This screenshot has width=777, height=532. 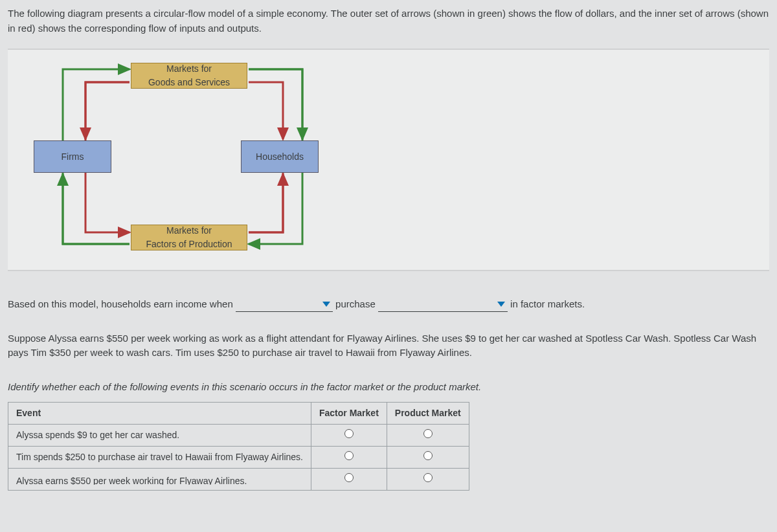 I want to click on table-row: Alyssa spends $9 to get her car washed., so click(x=239, y=436).